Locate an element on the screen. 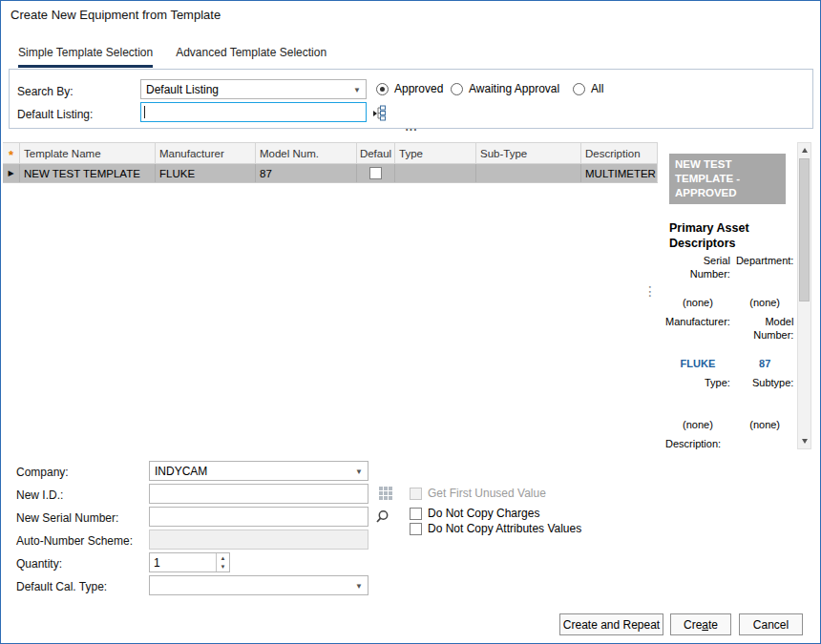  text-cursor is located at coordinates (145, 113).